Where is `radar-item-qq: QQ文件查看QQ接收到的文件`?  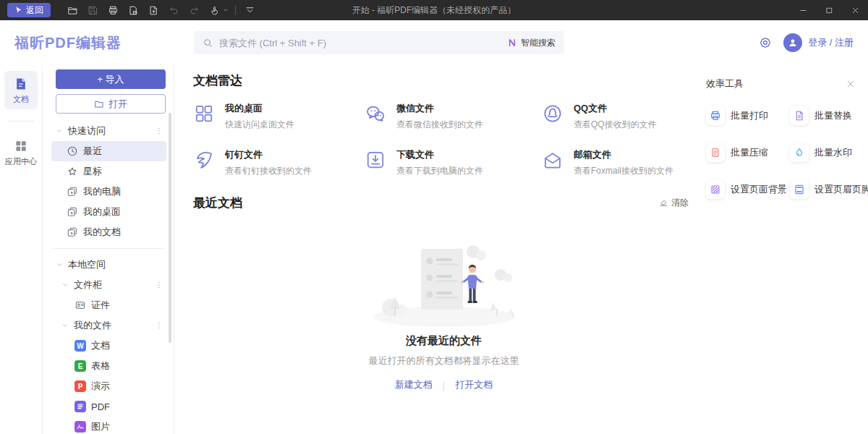 radar-item-qq: QQ文件查看QQ接收到的文件 is located at coordinates (624, 116).